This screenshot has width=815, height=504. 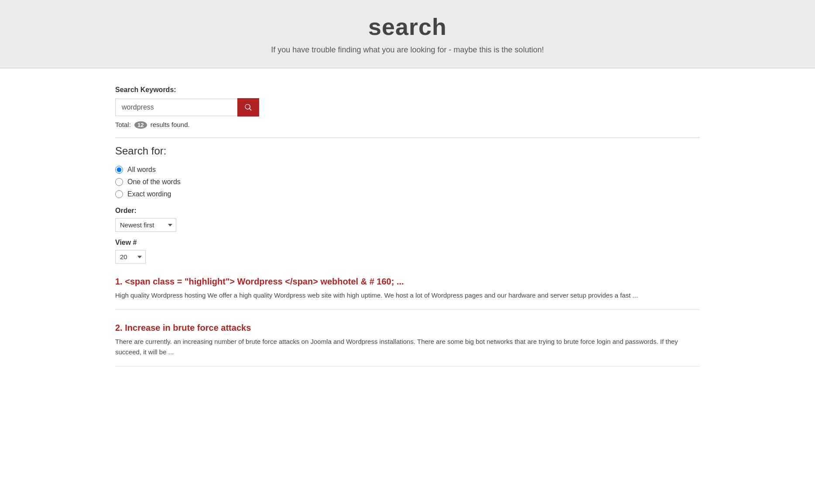 I want to click on search-input-row, so click(x=408, y=107).